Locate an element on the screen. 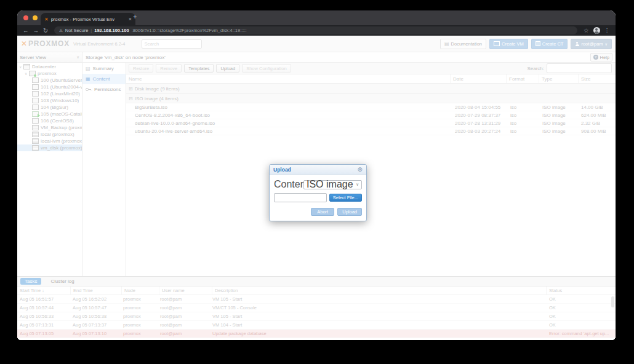 Image resolution: width=634 pixels, height=364 pixels. browser-menu-icon: ⋮ is located at coordinates (608, 31).